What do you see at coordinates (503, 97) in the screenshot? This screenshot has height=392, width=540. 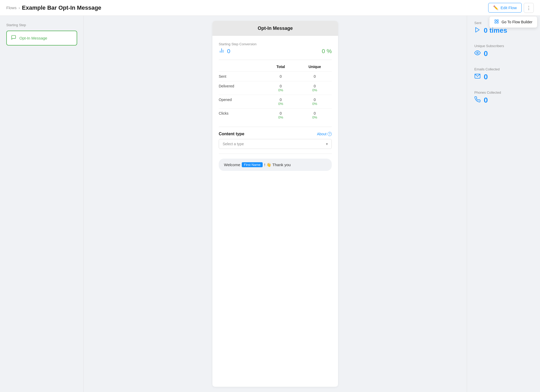 I see `stat-phones-collected: Phones Collected 0` at bounding box center [503, 97].